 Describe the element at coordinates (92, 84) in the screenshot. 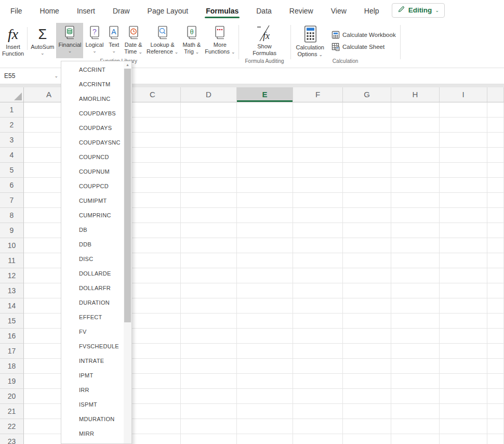

I see `dropdown-item-accrintm: ACCRINTM` at that location.